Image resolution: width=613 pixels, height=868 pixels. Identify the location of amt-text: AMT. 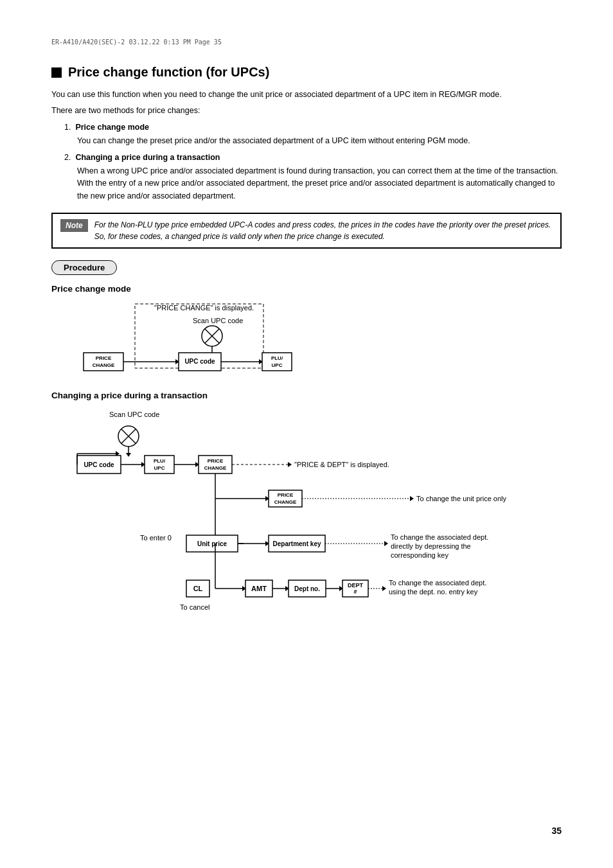
(259, 589).